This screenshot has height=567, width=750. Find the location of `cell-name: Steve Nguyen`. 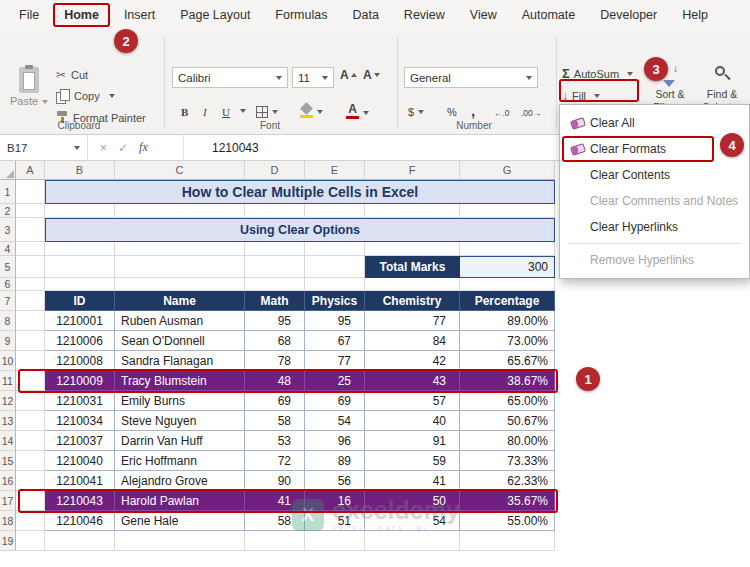

cell-name: Steve Nguyen is located at coordinates (180, 421).